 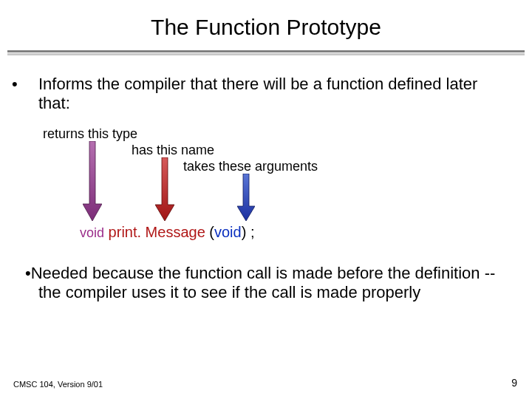 What do you see at coordinates (228, 232) in the screenshot?
I see `proto-arg-type: void` at bounding box center [228, 232].